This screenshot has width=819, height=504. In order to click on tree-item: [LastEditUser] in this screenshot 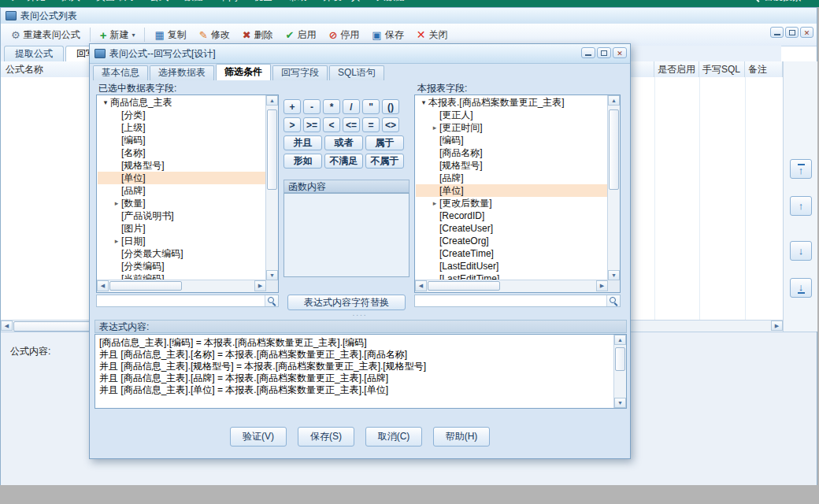, I will do `click(512, 266)`.